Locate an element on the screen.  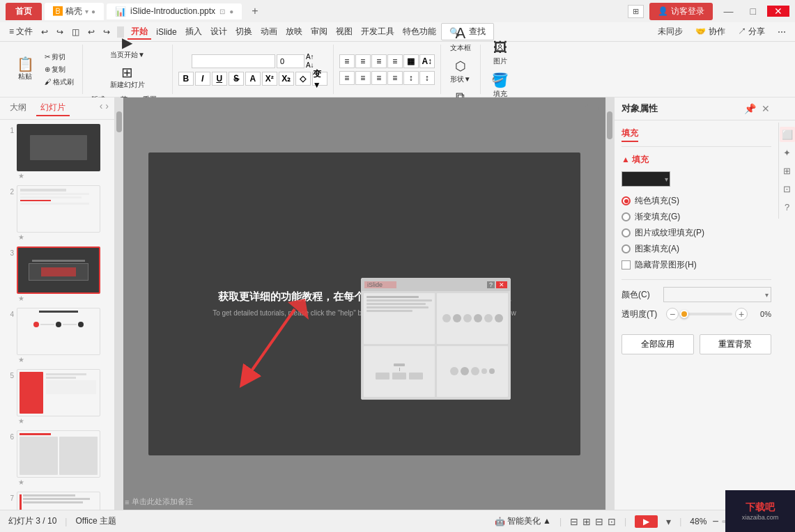
popup-help-btn: ? is located at coordinates (491, 285).